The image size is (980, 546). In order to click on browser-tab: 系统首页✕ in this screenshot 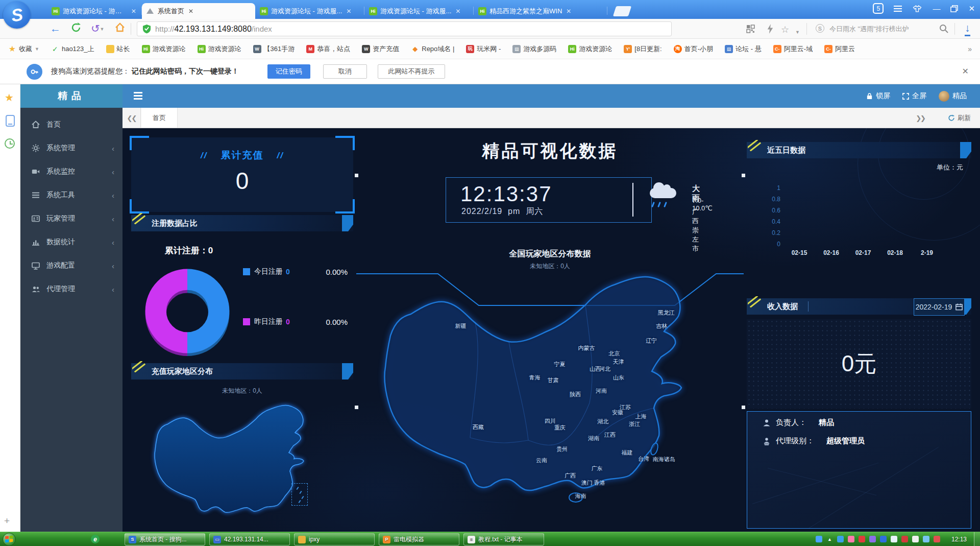, I will do `click(199, 11)`.